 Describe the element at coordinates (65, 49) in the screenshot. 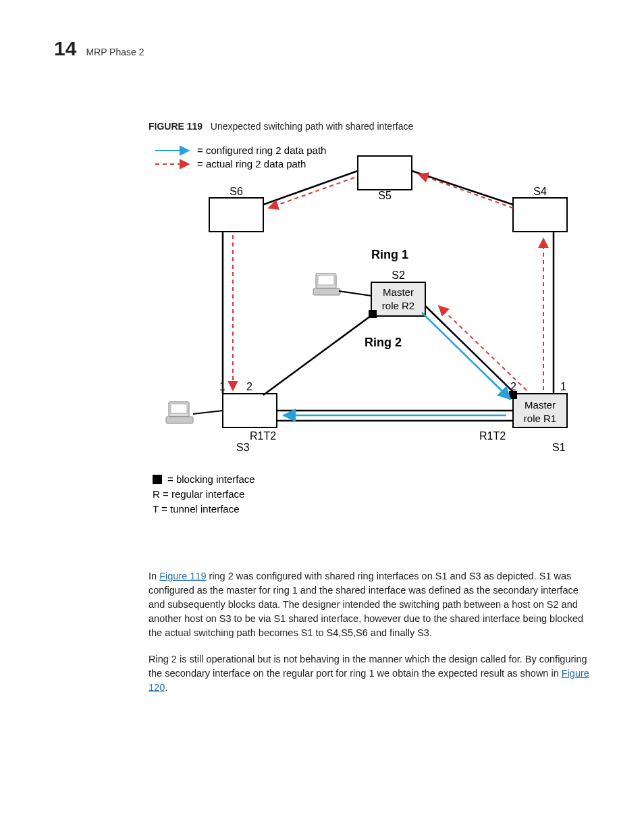

I see `page-number: 14` at that location.